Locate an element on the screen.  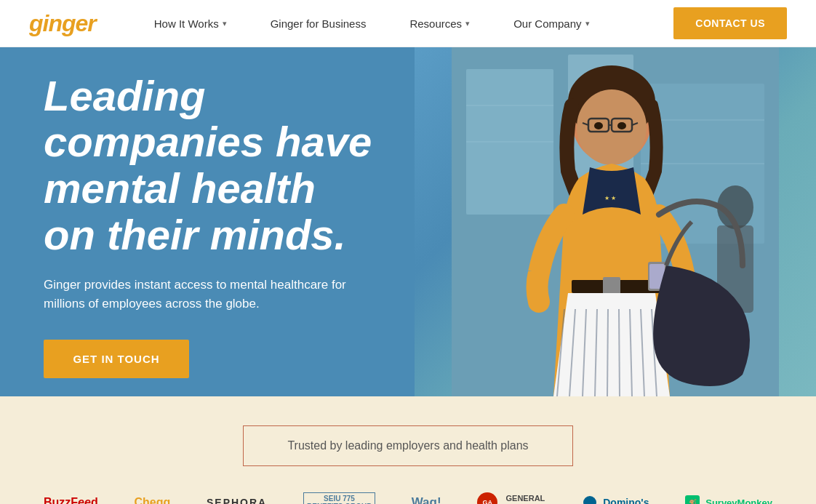
seiu-logo: SEIU 775BENEFITS GROUP is located at coordinates (339, 498).